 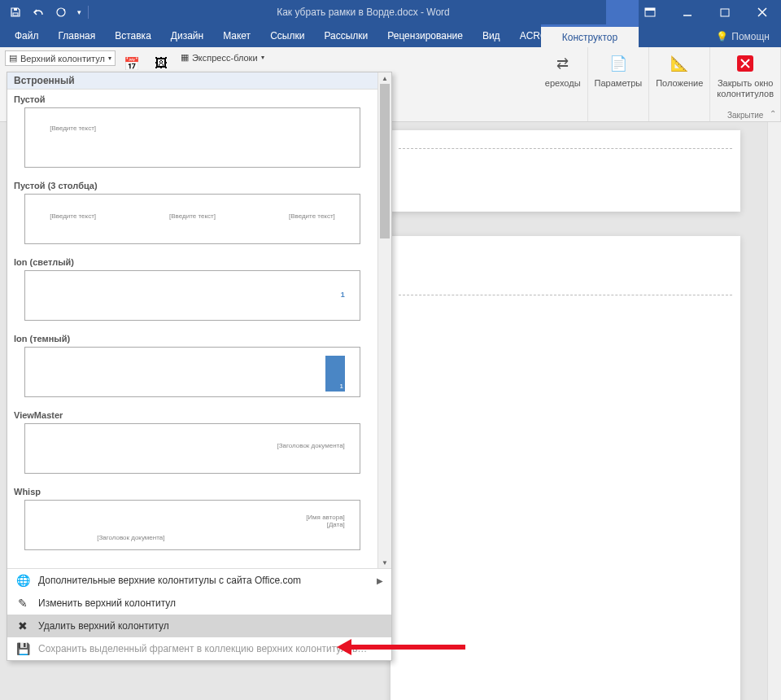 I want to click on menu-label: Сохранить выделенный фрагмент в коллекци…, so click(x=203, y=649).